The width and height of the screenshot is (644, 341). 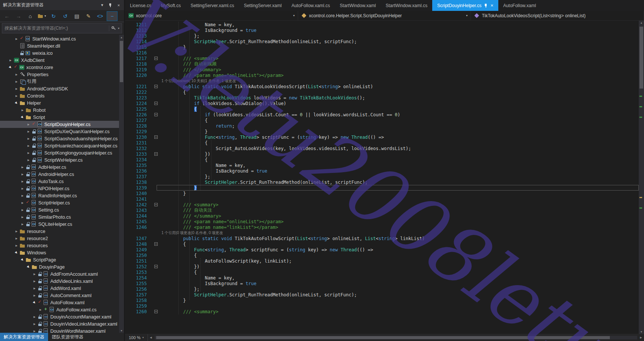 What do you see at coordinates (62, 302) in the screenshot?
I see `tree-item-AutoFollow.xaml: ▶AutoFollow.xaml` at bounding box center [62, 302].